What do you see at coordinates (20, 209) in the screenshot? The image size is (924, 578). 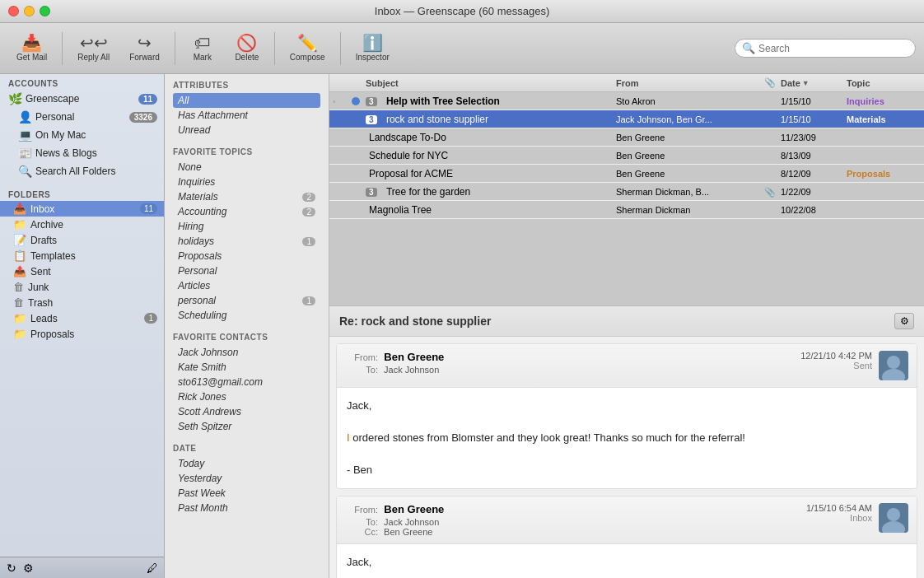 I see `inbox-icon: 📥` at bounding box center [20, 209].